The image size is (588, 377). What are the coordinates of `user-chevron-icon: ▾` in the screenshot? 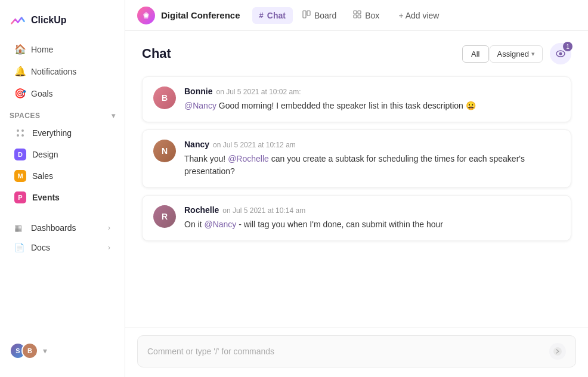 It's located at (45, 351).